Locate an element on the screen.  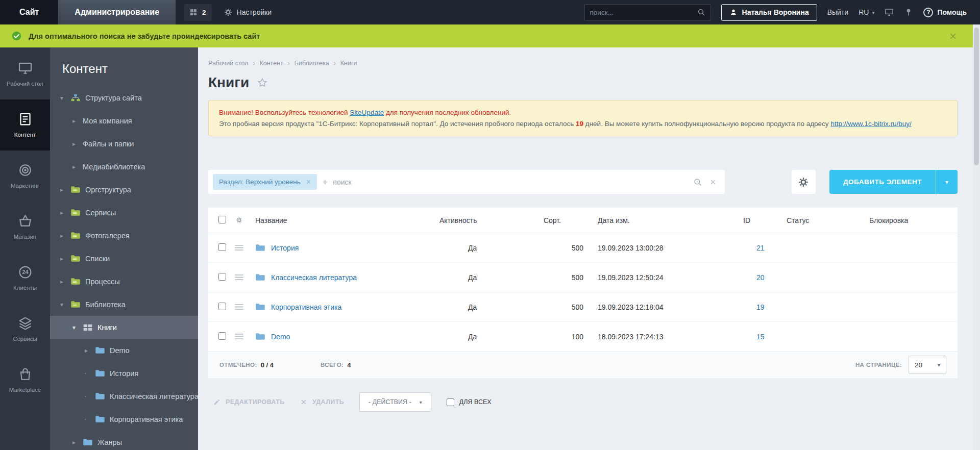
search-input is located at coordinates (642, 12).